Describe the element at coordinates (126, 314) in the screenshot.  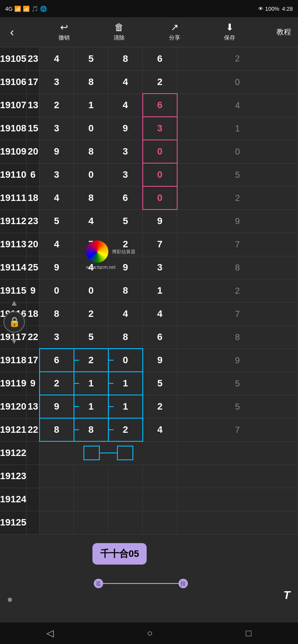
I see `row-num-2: 4` at that location.